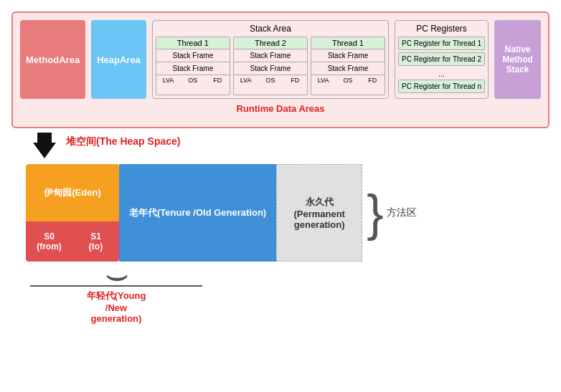 The height and width of the screenshot is (392, 561). I want to click on young-gen-brace: ⌣ 年轻代(Young/Newgeneration), so click(116, 294).